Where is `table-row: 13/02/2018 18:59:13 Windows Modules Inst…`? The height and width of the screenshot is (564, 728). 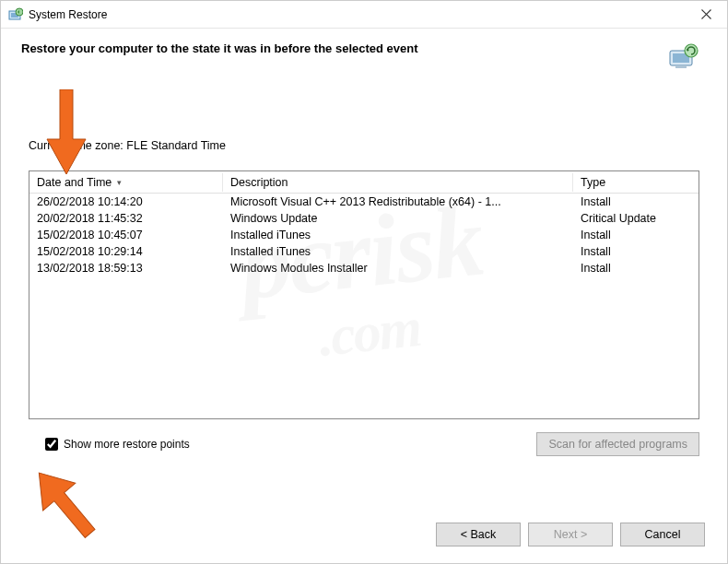 table-row: 13/02/2018 18:59:13 Windows Modules Inst… is located at coordinates (364, 268).